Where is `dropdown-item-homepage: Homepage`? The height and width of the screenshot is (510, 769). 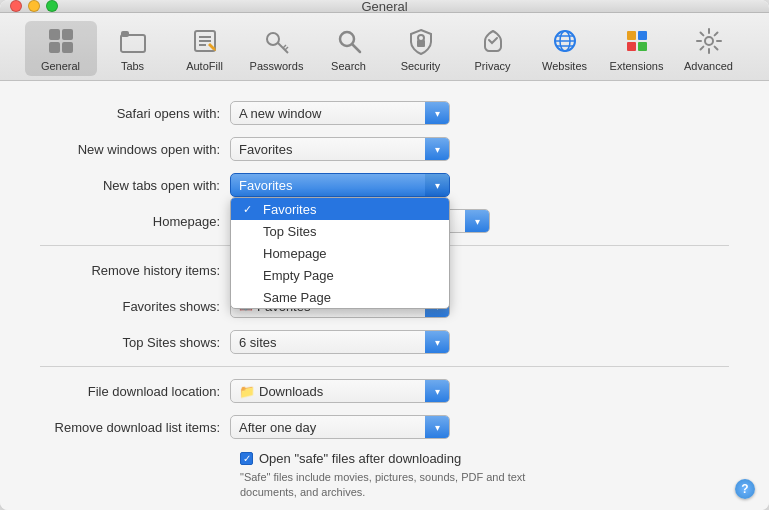
dropdown-item-homepage: Homepage is located at coordinates (340, 253).